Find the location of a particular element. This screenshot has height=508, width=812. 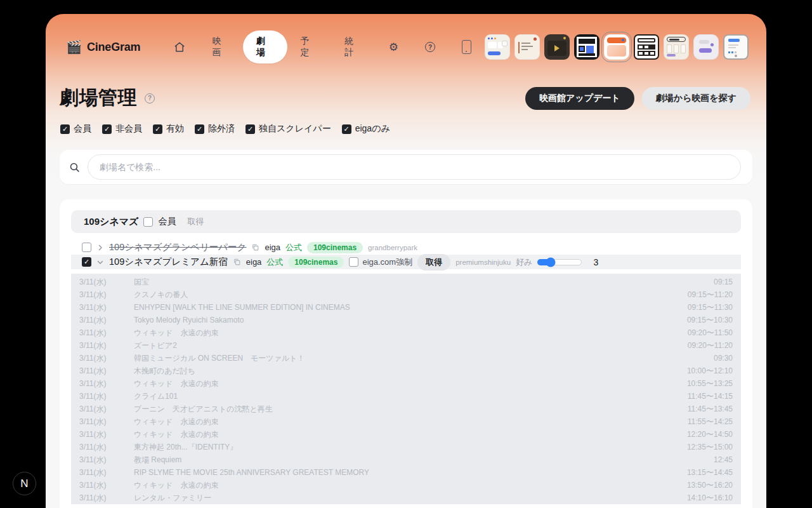

showtime-time: 09:15〜11:20 is located at coordinates (710, 295).